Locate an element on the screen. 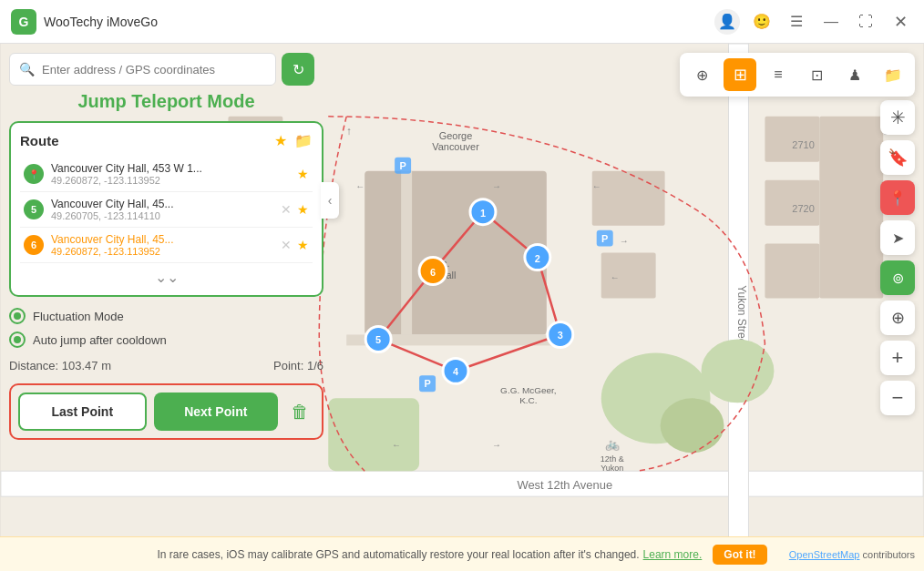 This screenshot has height=571, width=924. jump-teleport-button: ⊞ is located at coordinates (740, 75).